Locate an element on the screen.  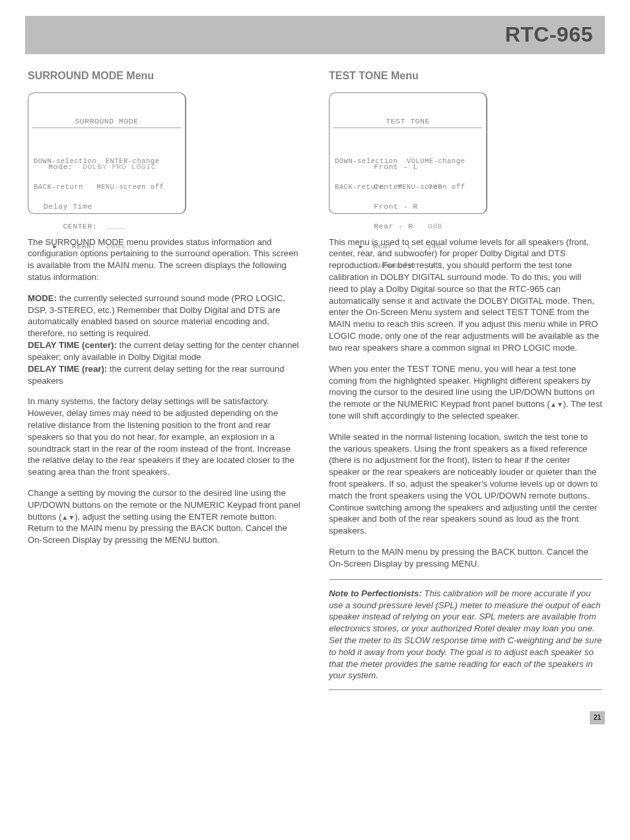
osd-hints: DOWN-selection ENTER-change BACK-return … is located at coordinates (107, 174).